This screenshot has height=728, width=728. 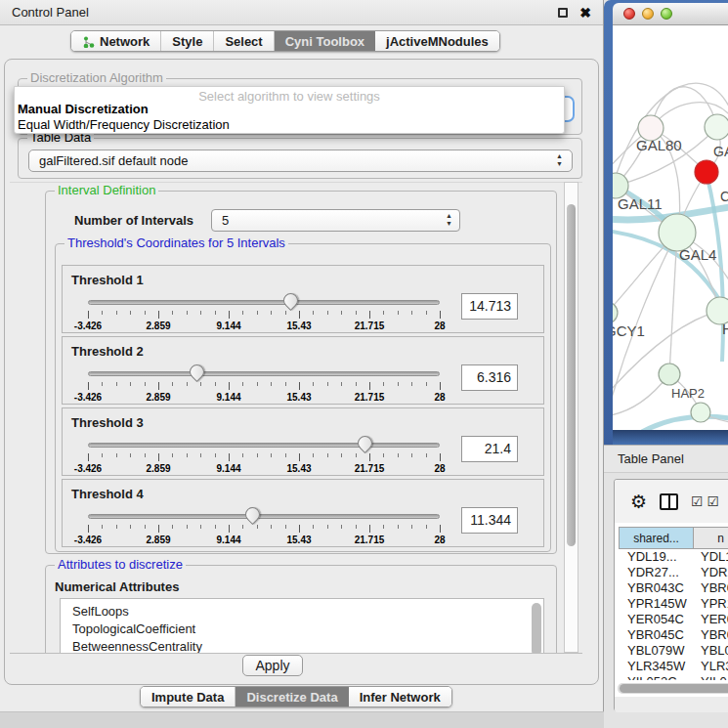 What do you see at coordinates (668, 502) in the screenshot?
I see `split-view-icon` at bounding box center [668, 502].